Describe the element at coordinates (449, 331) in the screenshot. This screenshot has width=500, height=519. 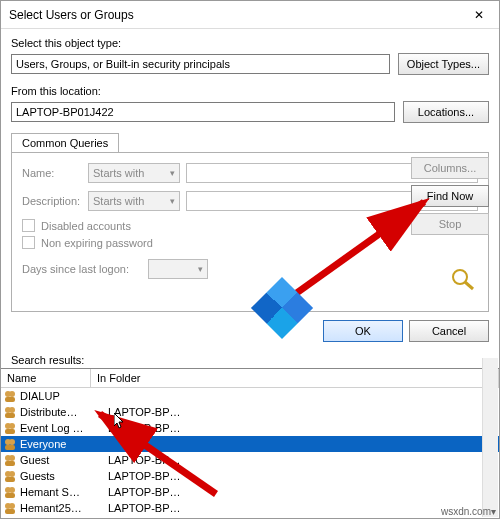
I see `cancel-button: Cancel` at that location.